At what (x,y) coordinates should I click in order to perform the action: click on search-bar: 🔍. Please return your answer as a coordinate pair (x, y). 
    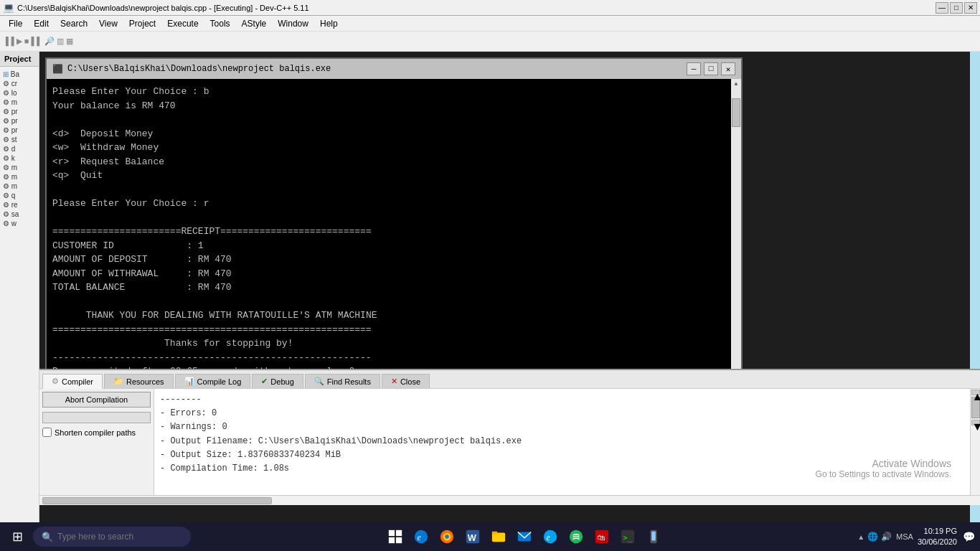
    Looking at the image, I should click on (112, 537).